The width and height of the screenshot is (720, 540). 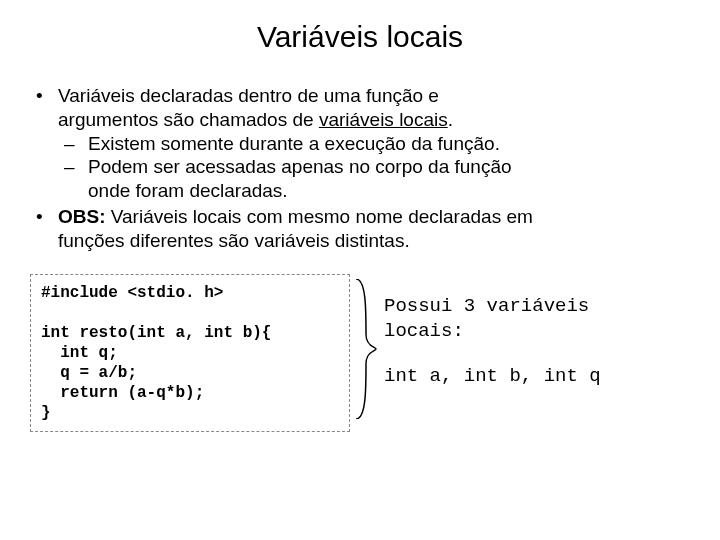 I want to click on bullet-2-line1: Variáveis locais com mesmo nome declarad…, so click(x=320, y=216).